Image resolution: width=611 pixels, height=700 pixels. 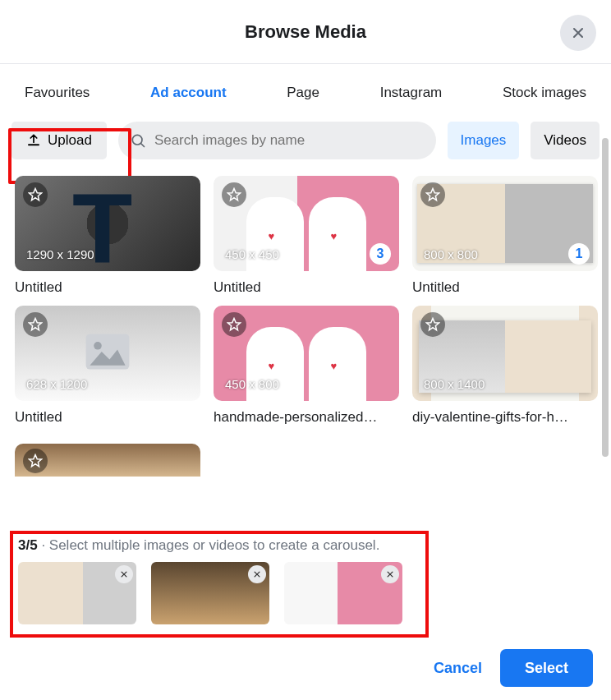 I want to click on source-tabs: Favourites Ad account Page Instagram Sto…, so click(x=306, y=93).